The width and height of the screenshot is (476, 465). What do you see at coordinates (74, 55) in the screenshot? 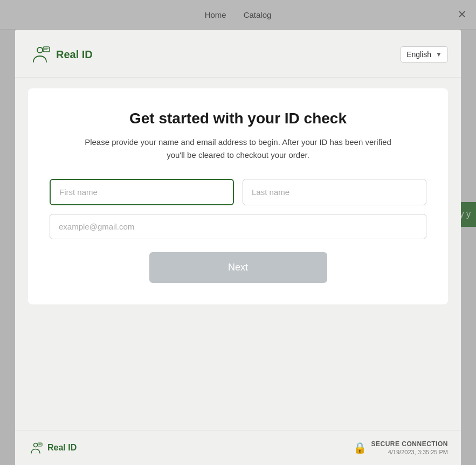
I see `modal-logo-text: Real ID` at bounding box center [74, 55].